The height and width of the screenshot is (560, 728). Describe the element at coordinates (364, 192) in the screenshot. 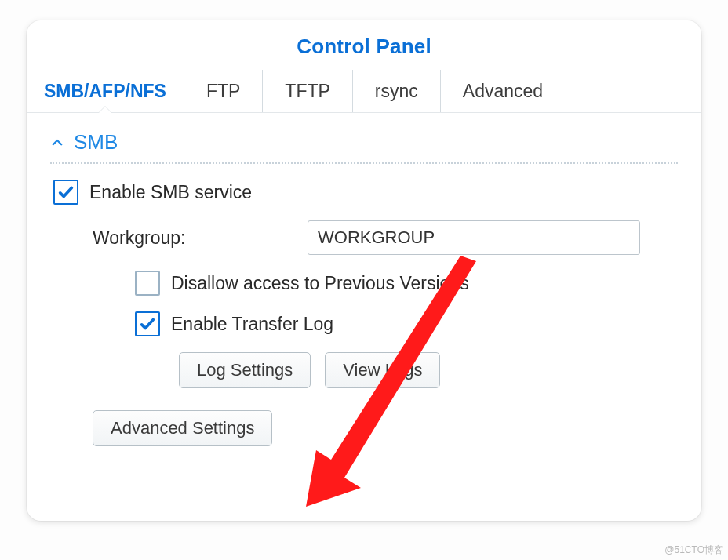

I see `row-enable-smb: Enable SMB service` at that location.